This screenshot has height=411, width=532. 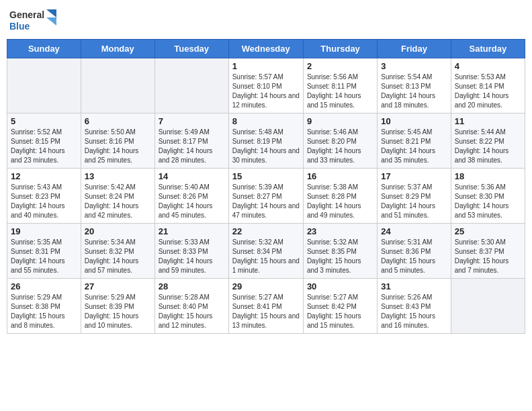 What do you see at coordinates (340, 312) in the screenshot?
I see `day-info: Sunrise: 5:27 AM Sunset: 8:42 PM Dayligh…` at bounding box center [340, 312].